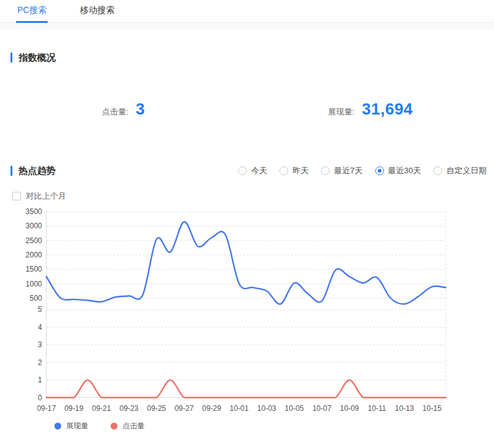  Describe the element at coordinates (72, 426) in the screenshot. I see `legend-impressions: 展现量` at that location.